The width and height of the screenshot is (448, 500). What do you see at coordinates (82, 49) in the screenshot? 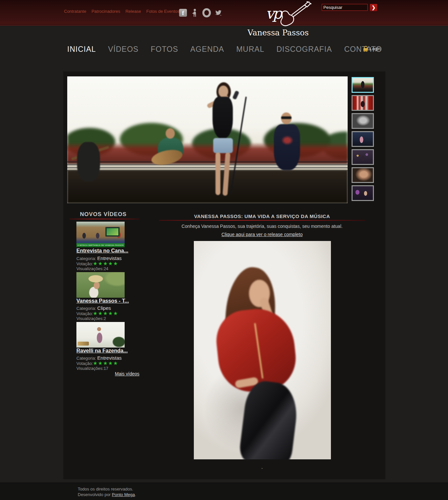
I see `nav-inicial: INICIAL` at bounding box center [82, 49].